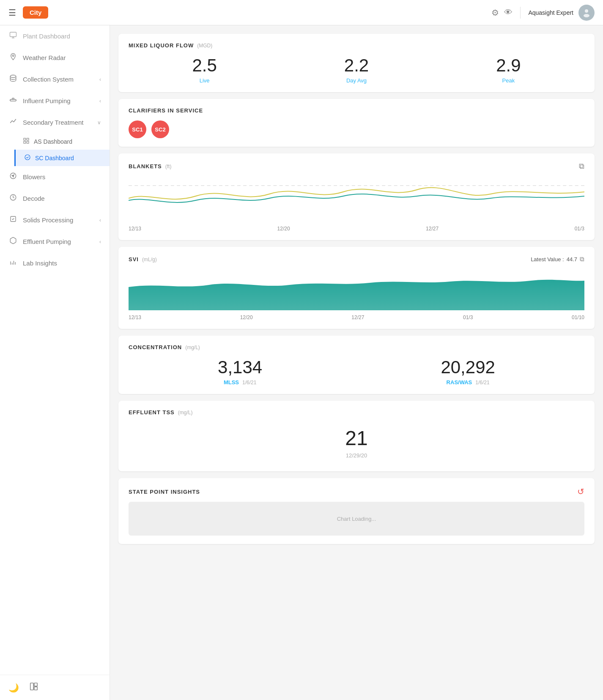 The width and height of the screenshot is (603, 700). What do you see at coordinates (137, 129) in the screenshot?
I see `clarifier-sc1: SC1` at bounding box center [137, 129].